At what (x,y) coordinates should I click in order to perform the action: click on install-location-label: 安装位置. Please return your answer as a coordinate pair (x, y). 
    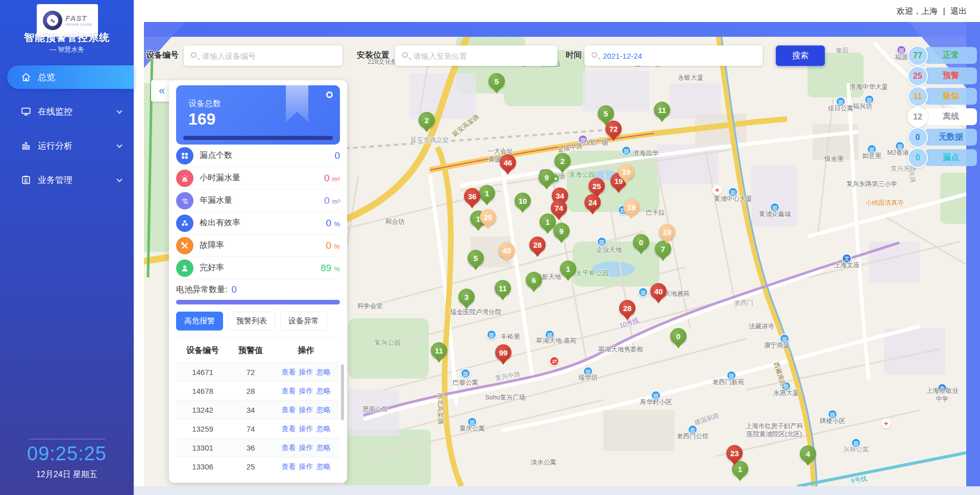
    Looking at the image, I should click on (373, 55).